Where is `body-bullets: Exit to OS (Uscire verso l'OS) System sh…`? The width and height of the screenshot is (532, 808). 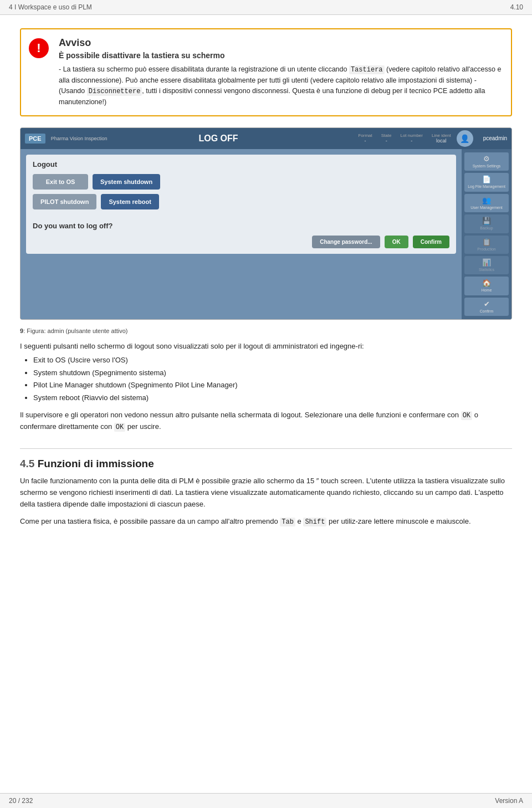
body-bullets: Exit to OS (Uscire verso l'OS) System sh… is located at coordinates (273, 379).